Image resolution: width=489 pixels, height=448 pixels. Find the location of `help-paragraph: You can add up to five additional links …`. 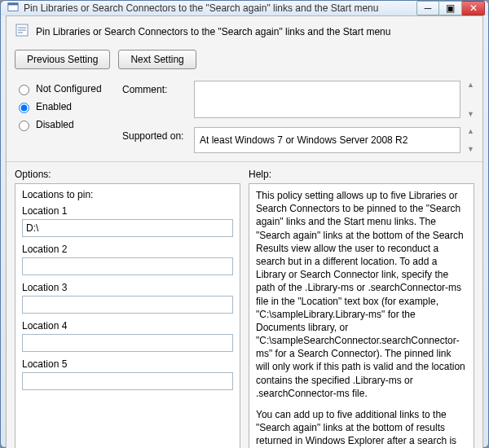

help-paragraph: You can add up to five additional links … is located at coordinates (362, 428).